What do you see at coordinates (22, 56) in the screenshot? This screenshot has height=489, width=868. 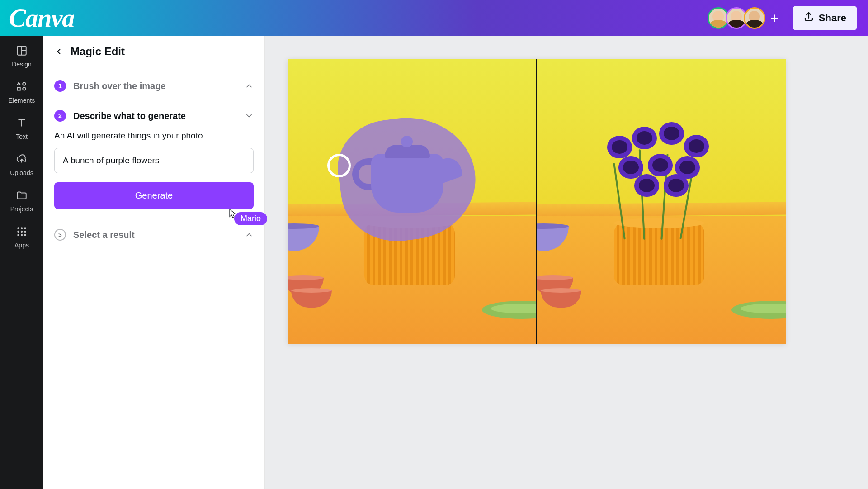 I see `nav-design: Design` at bounding box center [22, 56].